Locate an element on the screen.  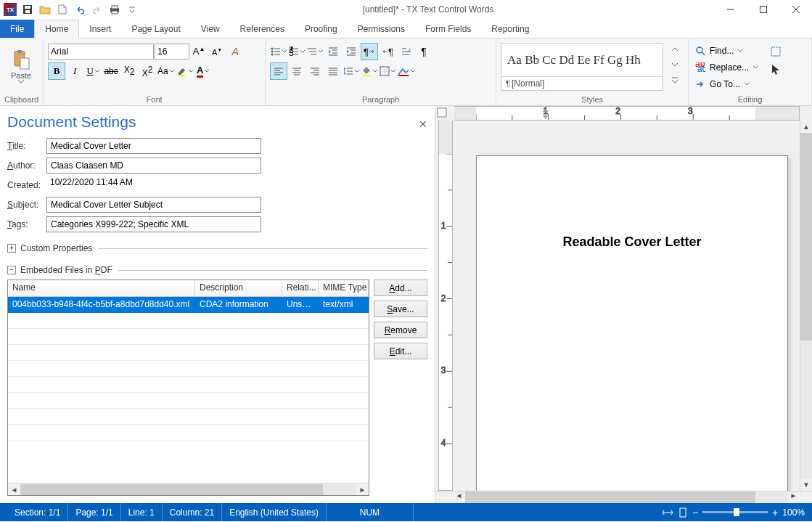
tab-home: Home is located at coordinates (57, 29).